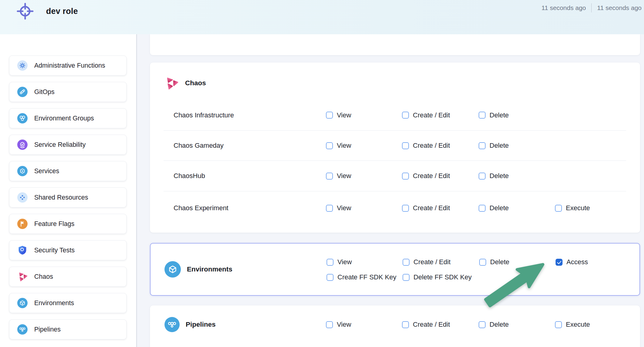 Image resolution: width=644 pixels, height=347 pixels. What do you see at coordinates (68, 277) in the screenshot?
I see `sidebar-item-chaos: Chaos` at bounding box center [68, 277].